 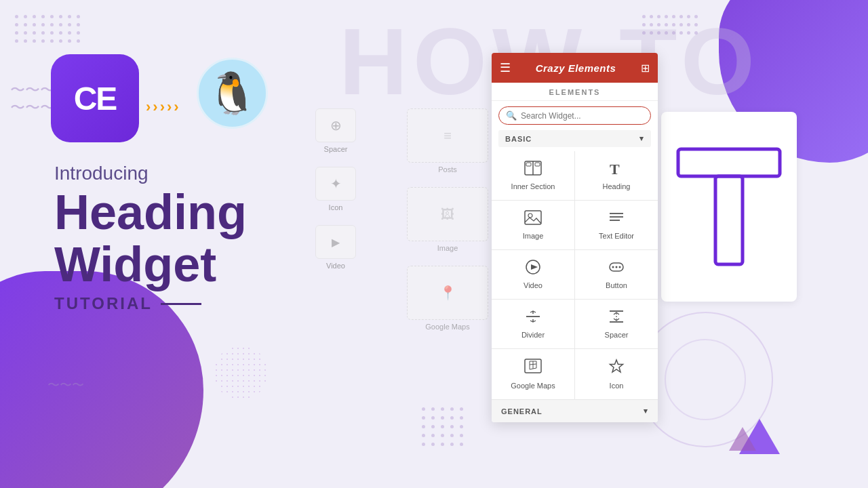 I want to click on right-widget-posts: ≡ Posts, so click(x=448, y=141).